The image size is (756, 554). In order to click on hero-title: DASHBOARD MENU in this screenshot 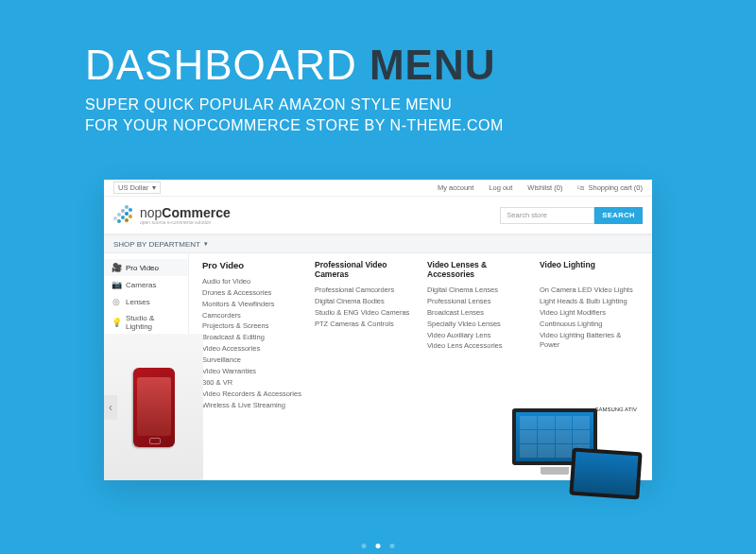, I will do `click(378, 65)`.